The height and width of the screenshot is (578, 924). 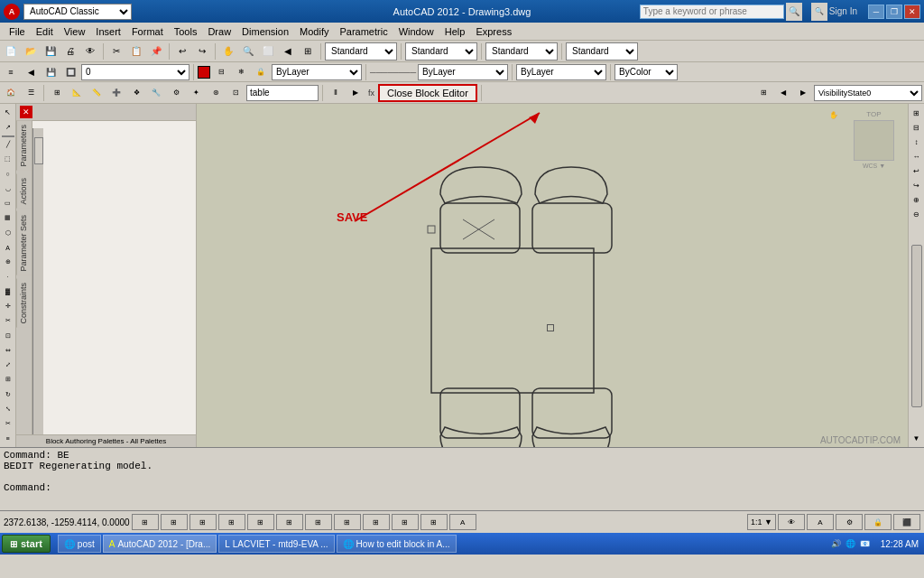 What do you see at coordinates (851, 544) in the screenshot?
I see `tray-icon-network: 🌐` at bounding box center [851, 544].